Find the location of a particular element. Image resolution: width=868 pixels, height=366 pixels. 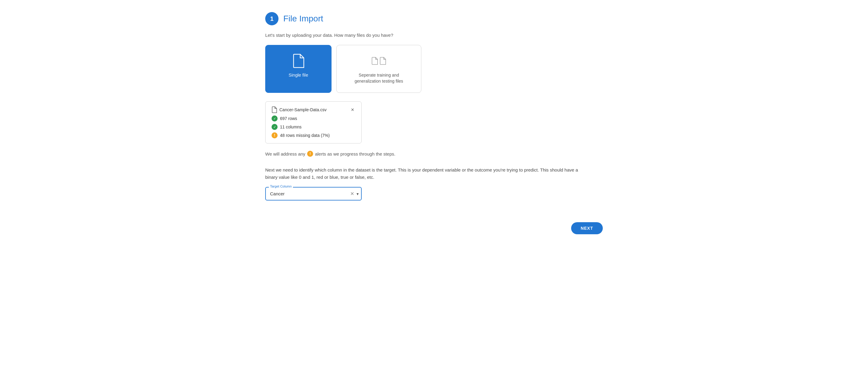

clear-select-icon: ✕ is located at coordinates (352, 194).